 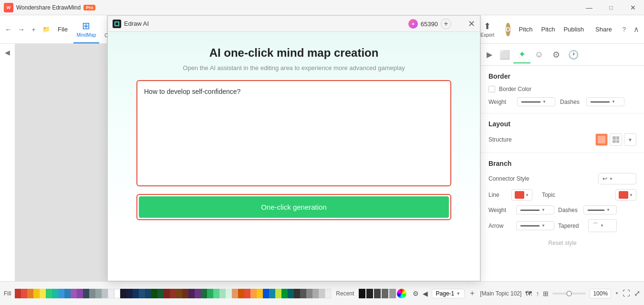 What do you see at coordinates (535, 226) in the screenshot?
I see `arrow-select: ▼` at bounding box center [535, 226].